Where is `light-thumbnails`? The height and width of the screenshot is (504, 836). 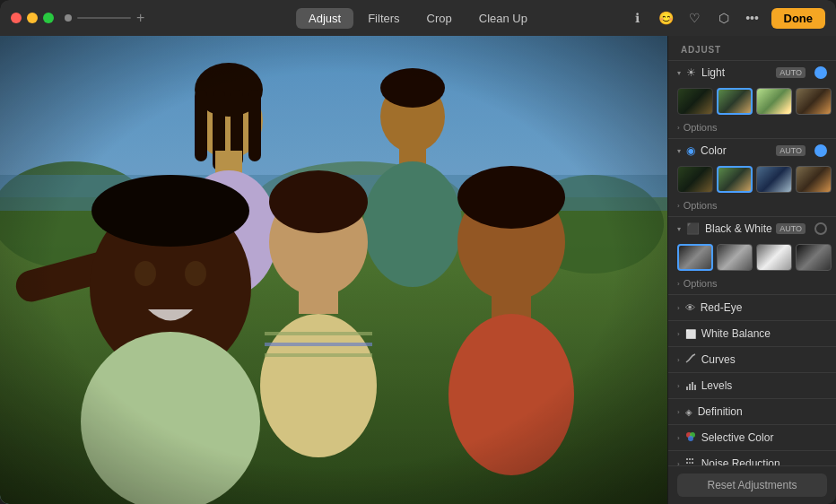
light-thumbnails is located at coordinates (752, 102).